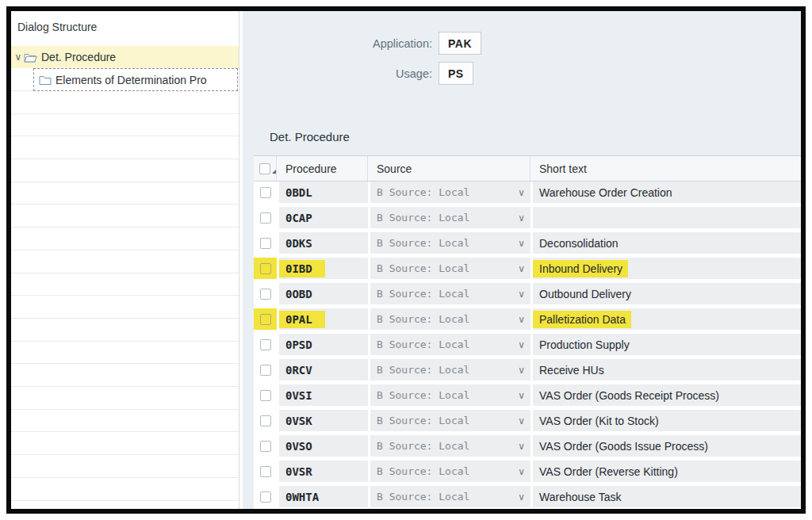 Image resolution: width=812 pixels, height=520 pixels. What do you see at coordinates (527, 268) in the screenshot?
I see `table-row-highlighted: 0IBD B Source: Local∨ Inbound Delivery` at bounding box center [527, 268].